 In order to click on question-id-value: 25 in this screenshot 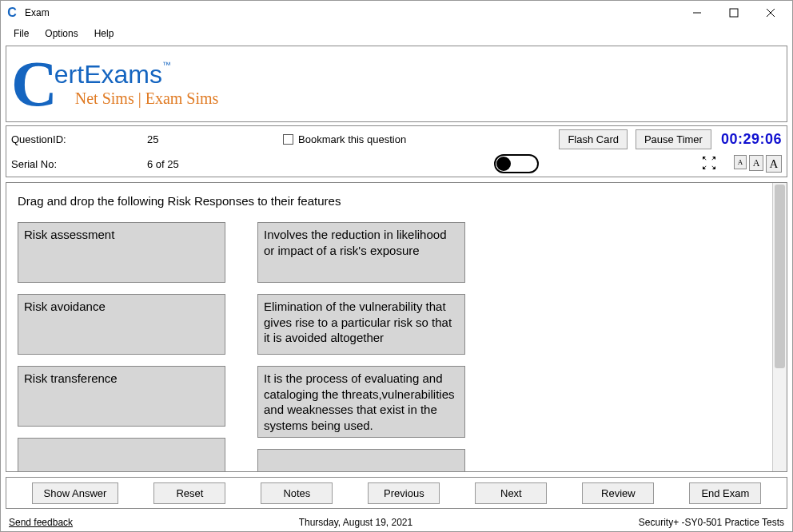, I will do `click(215, 139)`.